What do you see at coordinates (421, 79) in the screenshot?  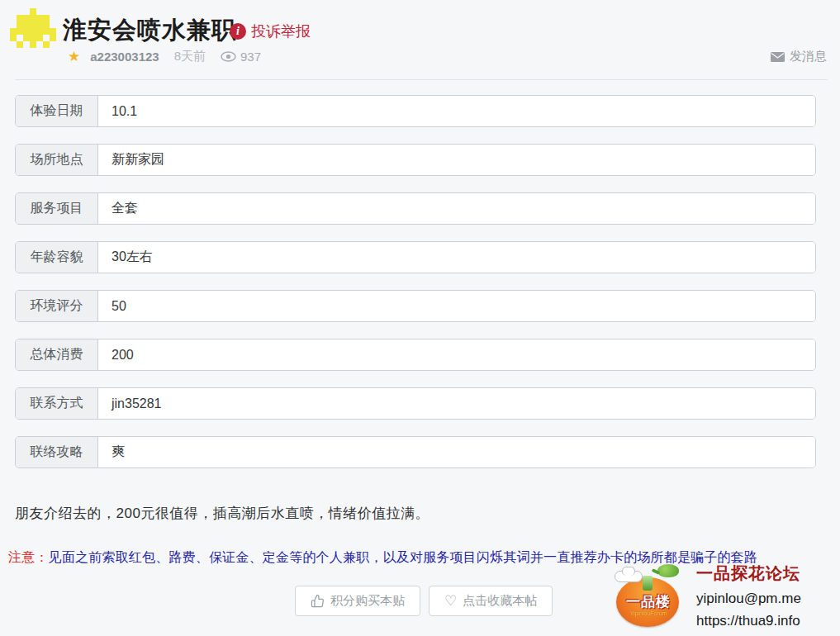 I see `header-divider` at bounding box center [421, 79].